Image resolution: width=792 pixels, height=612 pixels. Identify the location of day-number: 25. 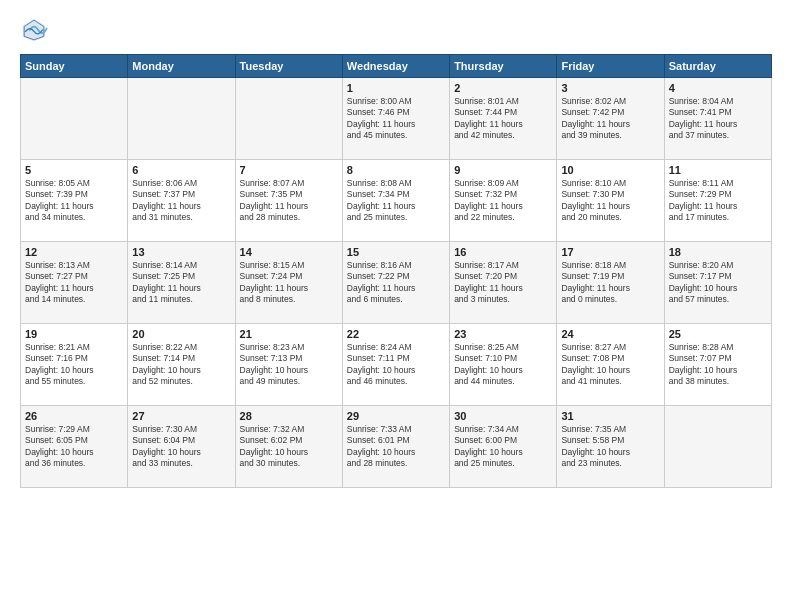
(718, 334).